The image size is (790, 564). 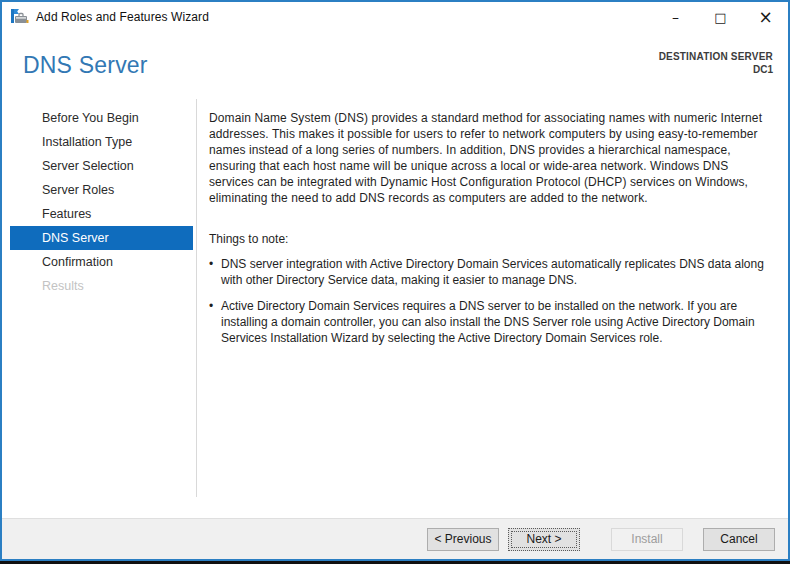 What do you see at coordinates (544, 540) in the screenshot?
I see `next-button: Next >` at bounding box center [544, 540].